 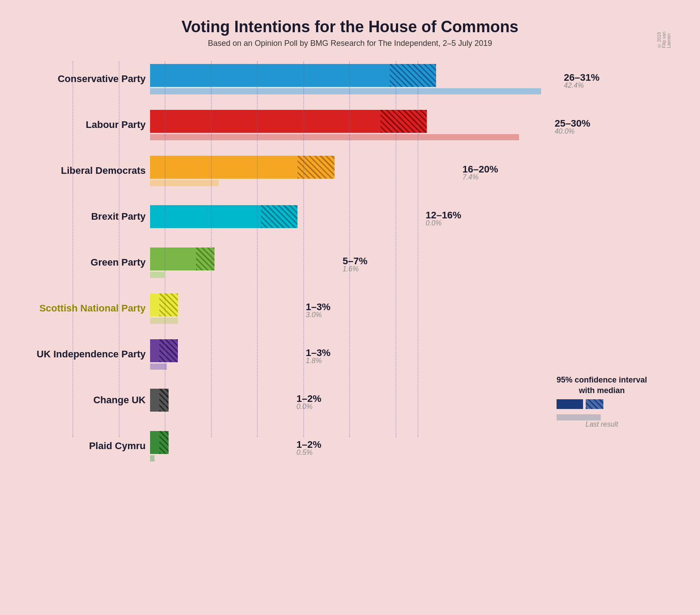 I want to click on legend-hatched-bar, so click(x=595, y=404).